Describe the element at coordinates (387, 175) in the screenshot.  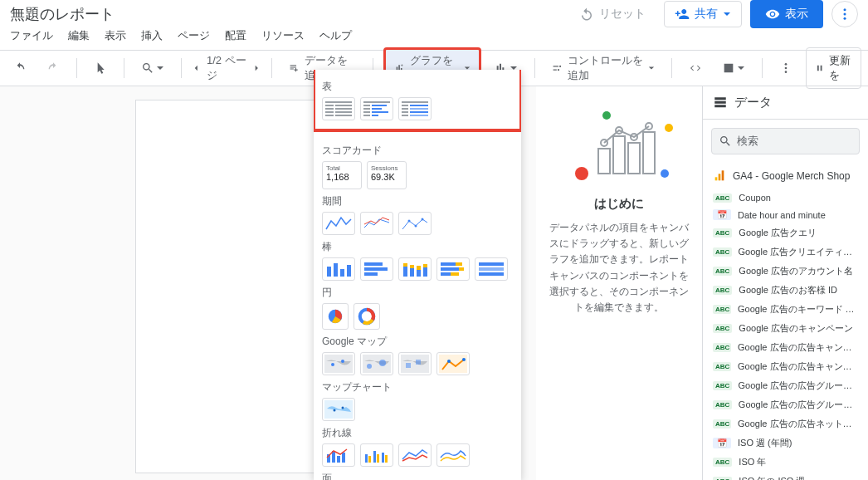
I see `chart-scorecard-2: Sessions69.3K` at that location.